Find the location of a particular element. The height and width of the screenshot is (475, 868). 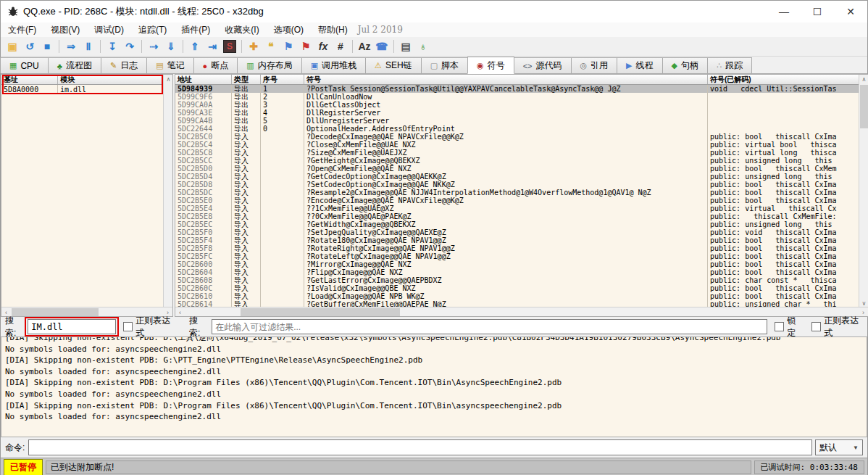

symbol-row: 5DC2B60C导入?IsValid@CxImage@@QBE_NXZpubli… is located at coordinates (522, 289).